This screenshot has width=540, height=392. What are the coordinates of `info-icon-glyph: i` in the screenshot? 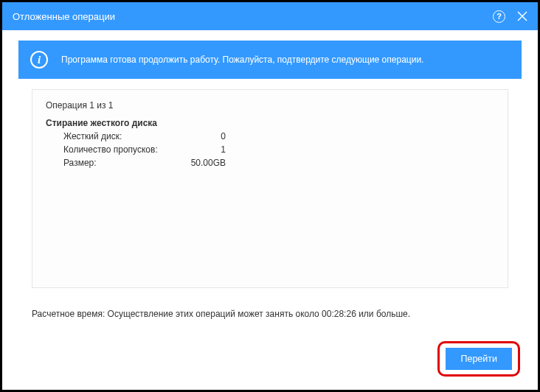 It's located at (39, 60).